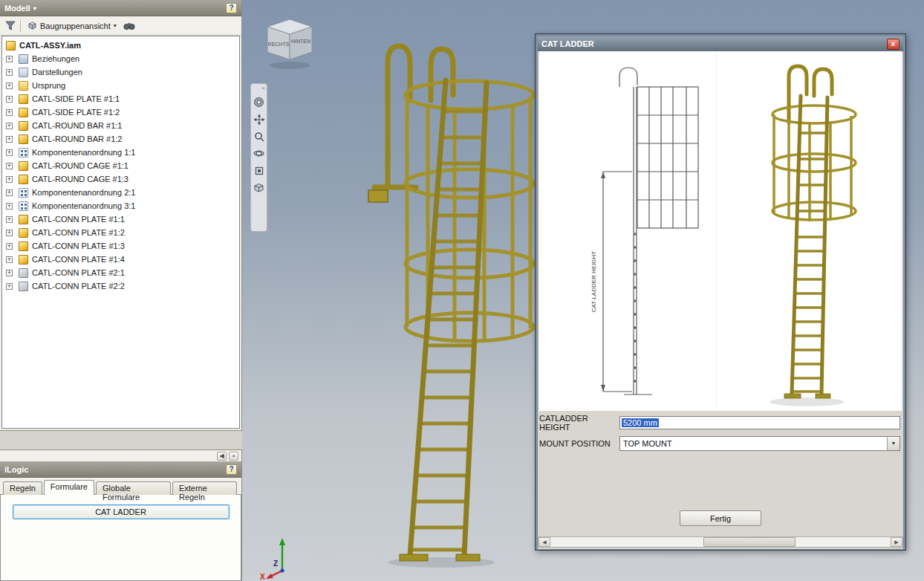 This screenshot has width=924, height=581. What do you see at coordinates (544, 542) in the screenshot?
I see `scroll-left-icon: ◀` at bounding box center [544, 542].